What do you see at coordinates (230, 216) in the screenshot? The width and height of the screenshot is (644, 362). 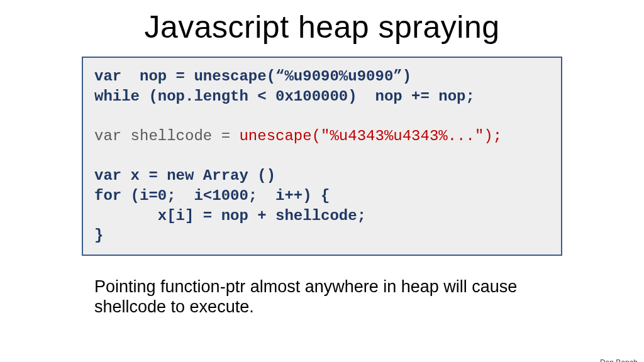 I see `code-line-6: x[i] = nop + shellcode;` at bounding box center [230, 216].